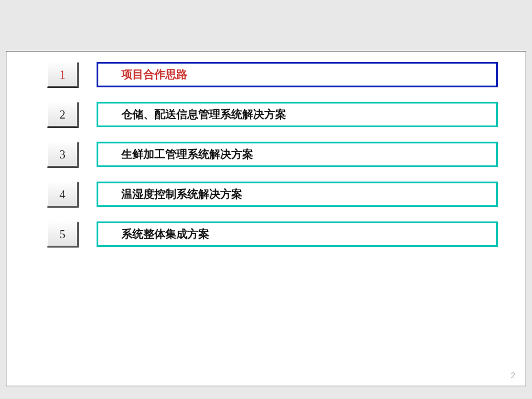 This screenshot has height=399, width=532. I want to click on toc-row-2: 2 仓储、配送信息管理系统解决方案, so click(272, 114).